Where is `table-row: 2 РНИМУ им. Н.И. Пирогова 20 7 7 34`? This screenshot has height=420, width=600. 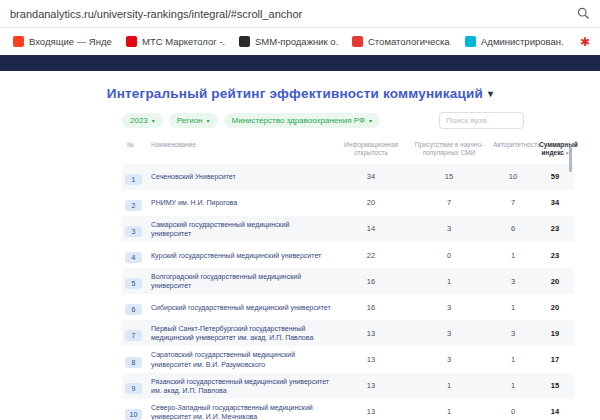 table-row: 2 РНИМУ им. Н.И. Пирогова 20 7 7 34 is located at coordinates (348, 203).